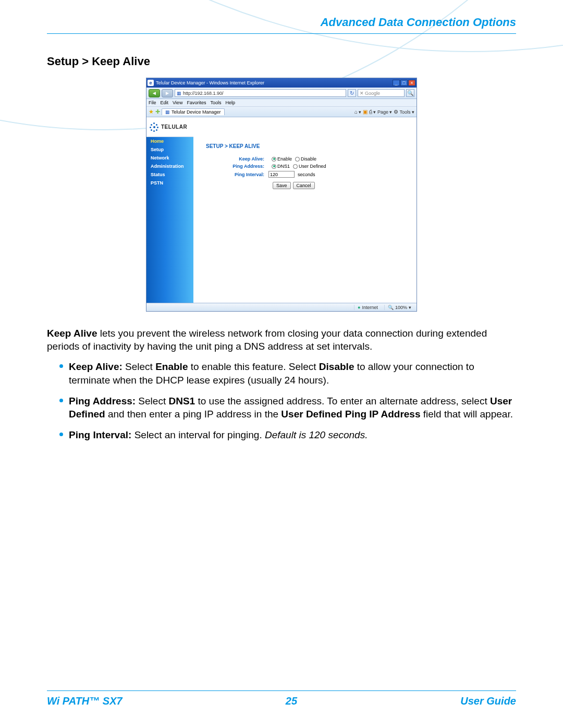 The image size is (563, 728). What do you see at coordinates (230, 103) in the screenshot?
I see `menu-help: Help` at bounding box center [230, 103].